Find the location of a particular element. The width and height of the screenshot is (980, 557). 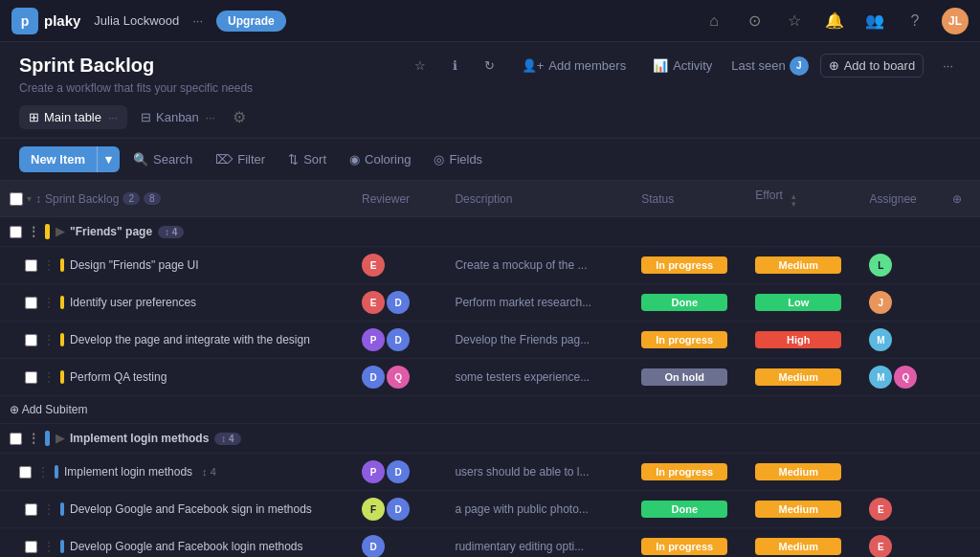

nav-more-button: ··· is located at coordinates (197, 21).